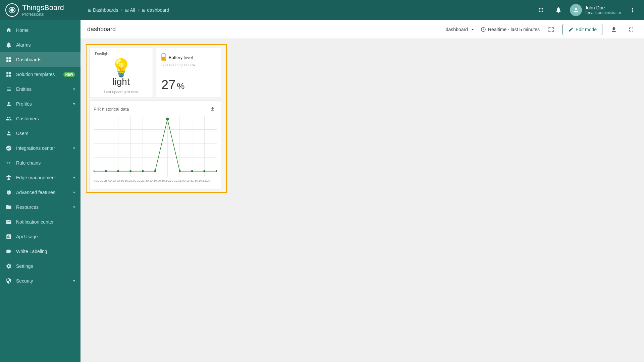 The height and width of the screenshot is (362, 644). What do you see at coordinates (102, 54) in the screenshot?
I see `daylight-label: Daylight` at bounding box center [102, 54].